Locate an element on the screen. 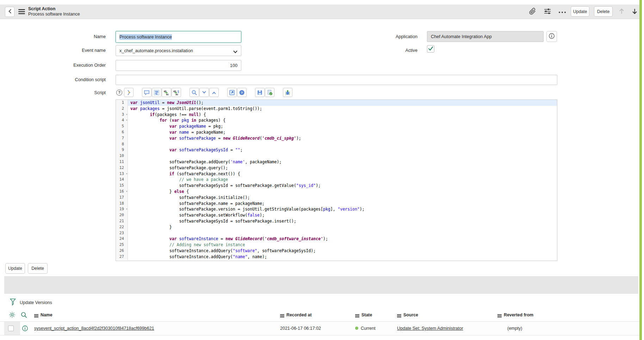 The height and width of the screenshot is (340, 644). line-number: 1 is located at coordinates (122, 103).